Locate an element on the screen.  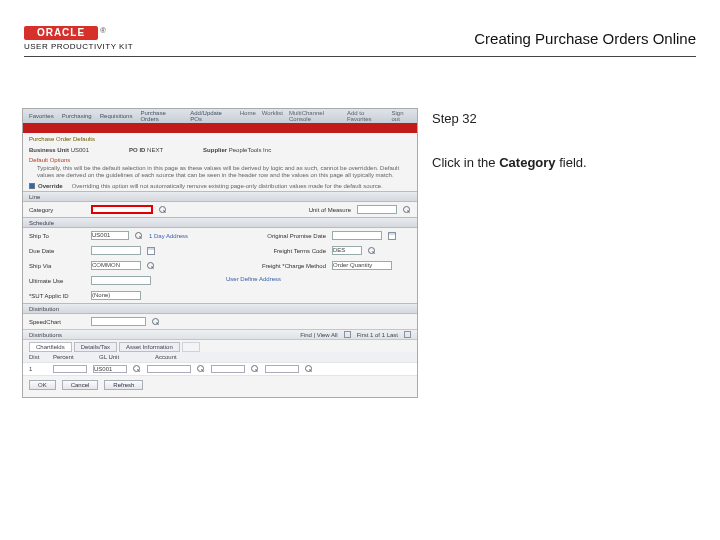
defaults-blurb-1: Typically, this will be the default sele… is located at coordinates (220, 173).